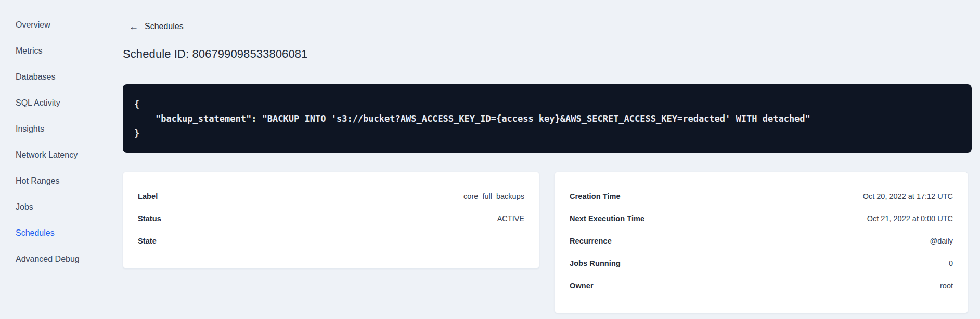 This screenshot has width=980, height=319. What do you see at coordinates (511, 219) in the screenshot?
I see `status-row-value: ACTIVE` at bounding box center [511, 219].